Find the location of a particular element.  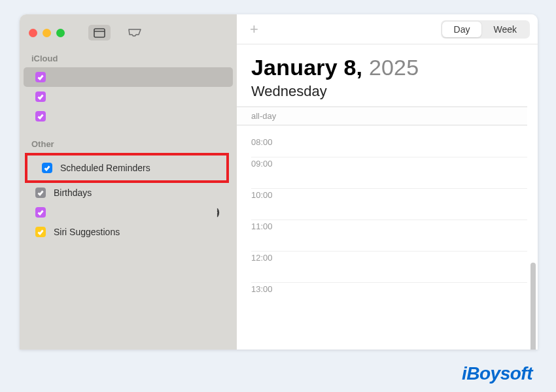

section-label-icloud: iCloud is located at coordinates (128, 54).